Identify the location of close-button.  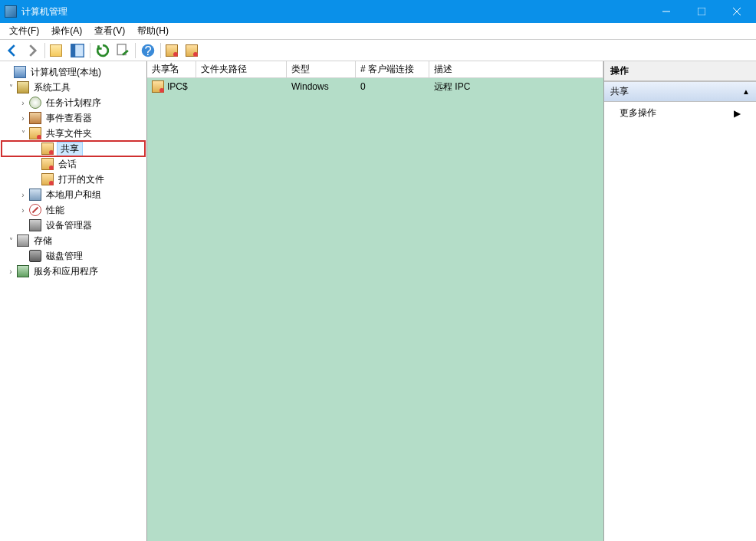
(737, 11).